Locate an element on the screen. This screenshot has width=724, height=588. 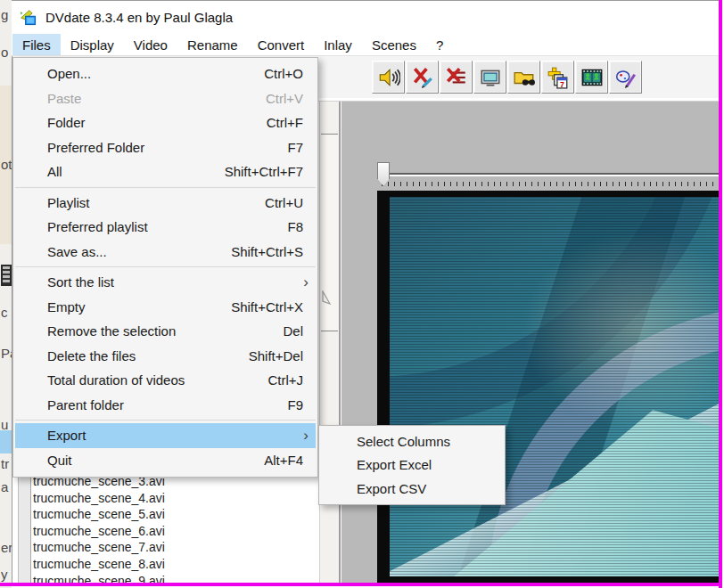
position-trackbar-track is located at coordinates (554, 174).